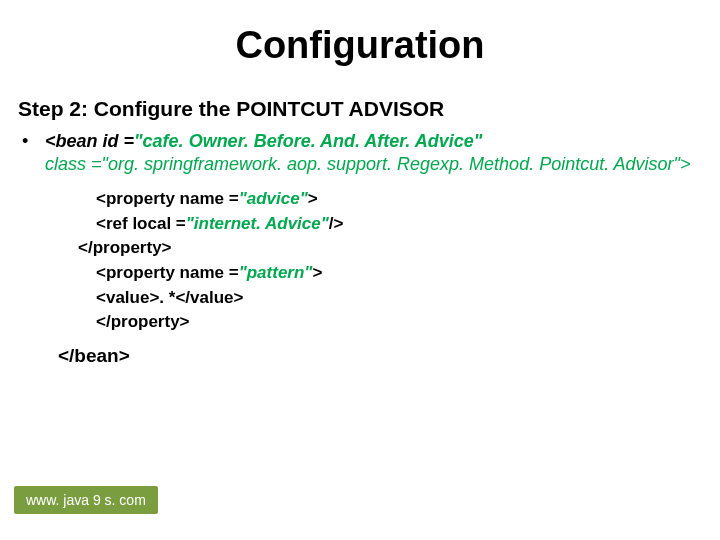  Describe the element at coordinates (141, 224) in the screenshot. I see `ref-prefix: <ref local =` at that location.